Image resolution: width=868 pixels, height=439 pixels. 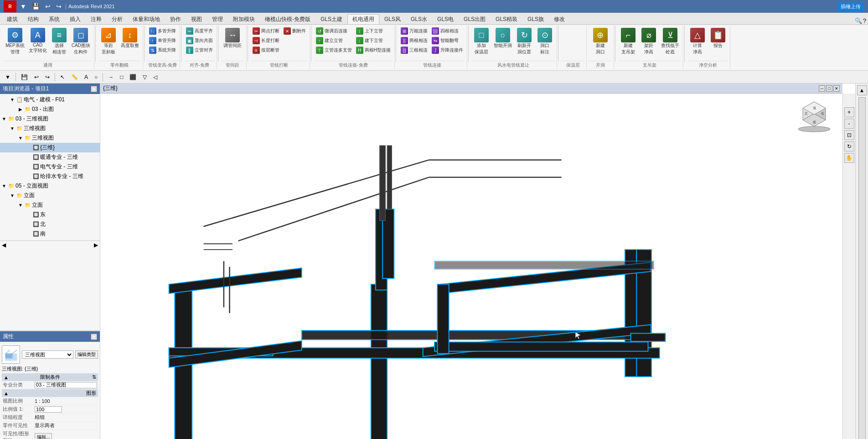 I want to click on rt-zoom-in: +, so click(x=849, y=112).